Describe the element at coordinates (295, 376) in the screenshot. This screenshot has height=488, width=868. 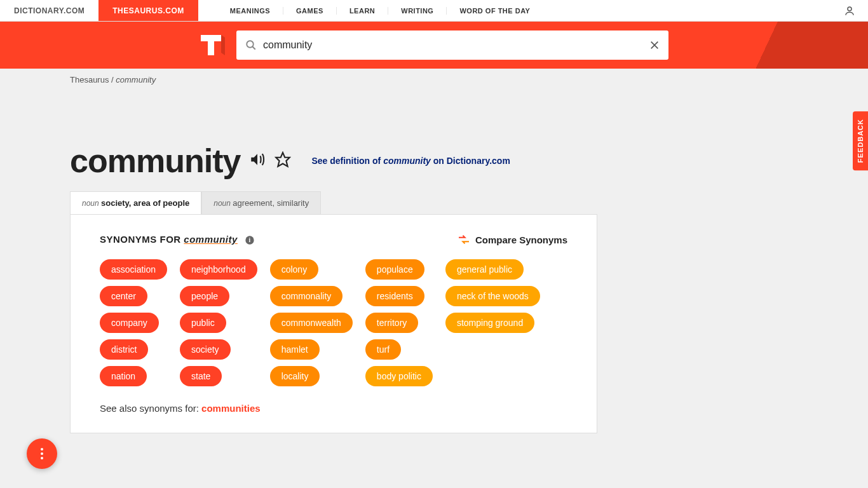
I see `synonym-pill-locality: locality` at that location.